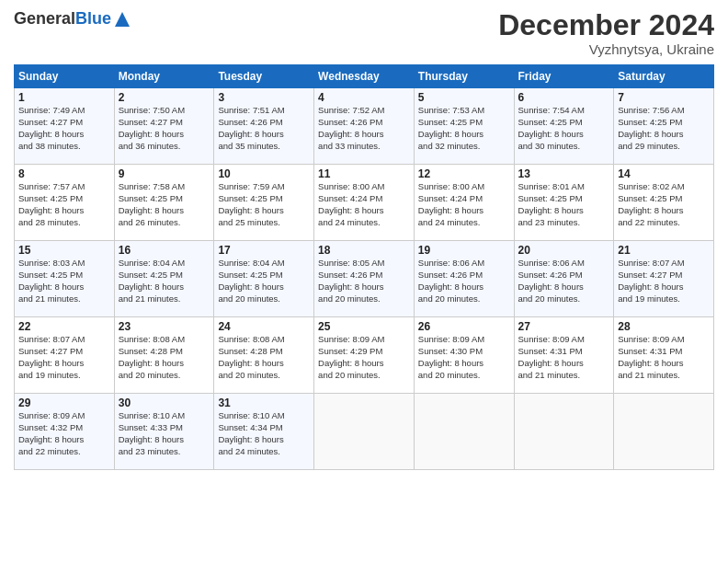 The height and width of the screenshot is (563, 728). I want to click on logo-icon, so click(122, 19).